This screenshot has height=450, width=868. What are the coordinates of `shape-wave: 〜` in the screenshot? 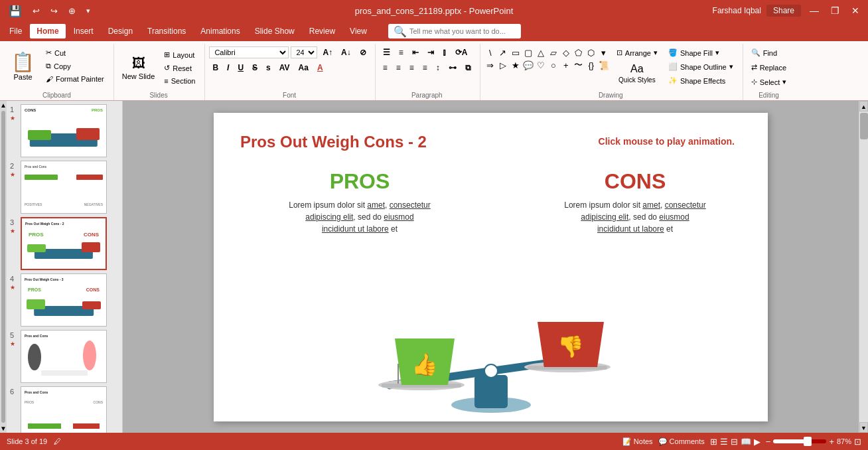 It's located at (579, 65).